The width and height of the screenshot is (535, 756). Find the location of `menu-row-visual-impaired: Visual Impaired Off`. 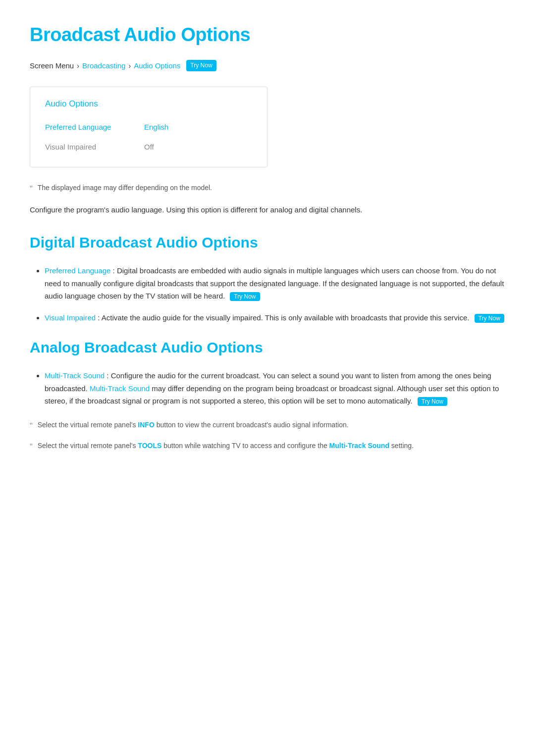

menu-row-visual-impaired: Visual Impaired Off is located at coordinates (149, 147).